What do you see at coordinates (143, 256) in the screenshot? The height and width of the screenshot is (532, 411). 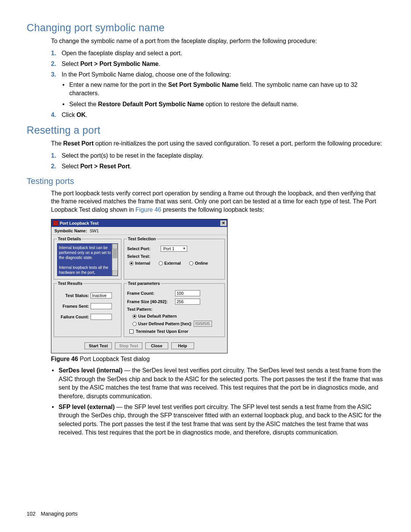 I see `select-test-label: Select Test:` at bounding box center [143, 256].